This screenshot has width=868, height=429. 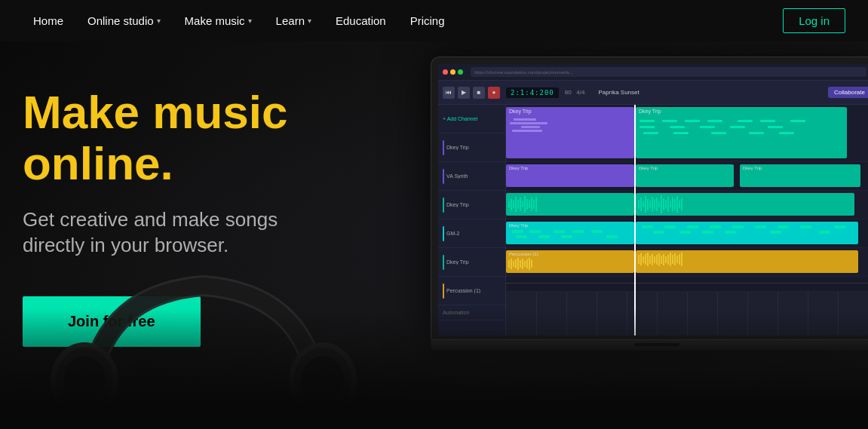 What do you see at coordinates (464, 93) in the screenshot?
I see `play-button: ▶` at bounding box center [464, 93].